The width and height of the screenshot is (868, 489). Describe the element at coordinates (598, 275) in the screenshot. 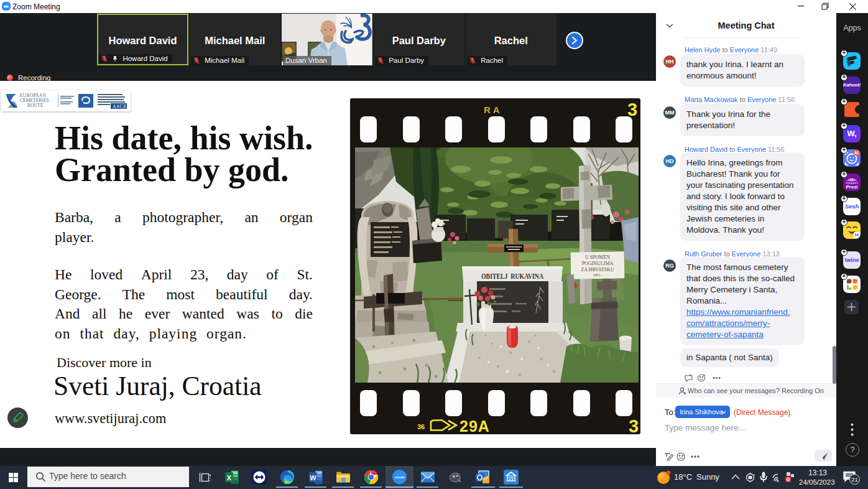

I see `svg-text: 1991.-` at that location.